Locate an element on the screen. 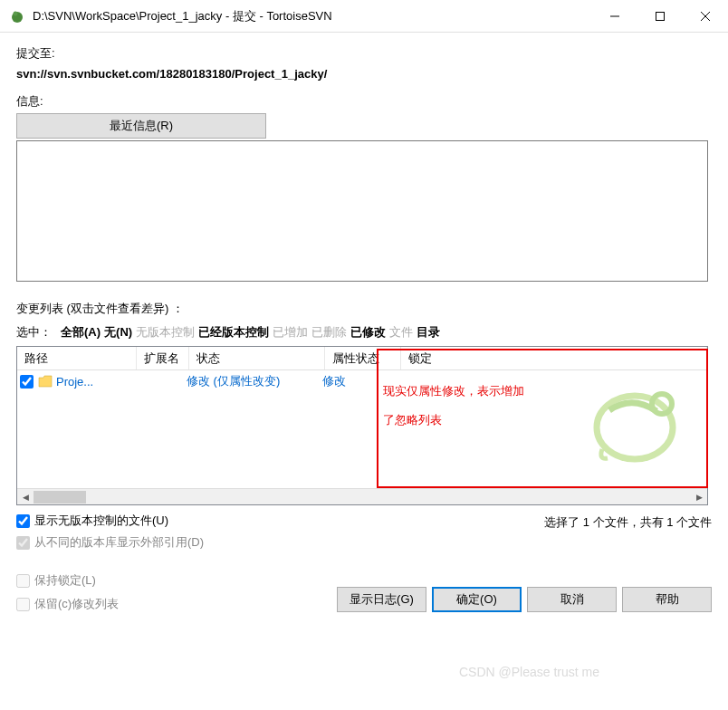 The width and height of the screenshot is (728, 710). table-row: Proje... 修改 (仅属性改变) 修改 is located at coordinates (362, 381).